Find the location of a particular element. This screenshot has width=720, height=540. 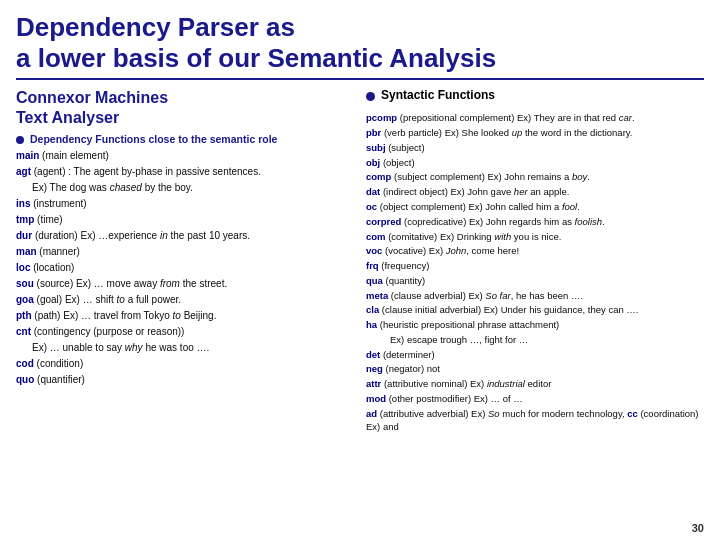

dep-functions-label: Dependency Functions close to the semant… is located at coordinates (154, 139).